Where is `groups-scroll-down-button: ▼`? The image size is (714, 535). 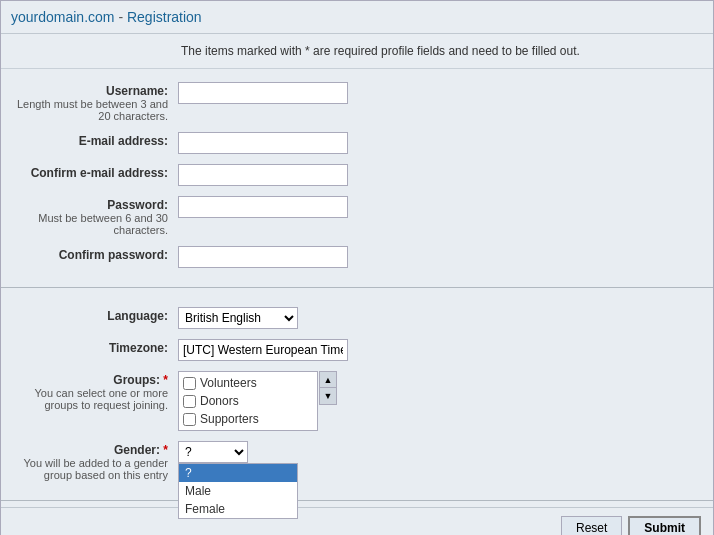
groups-scroll-down-button: ▼ is located at coordinates (328, 396).